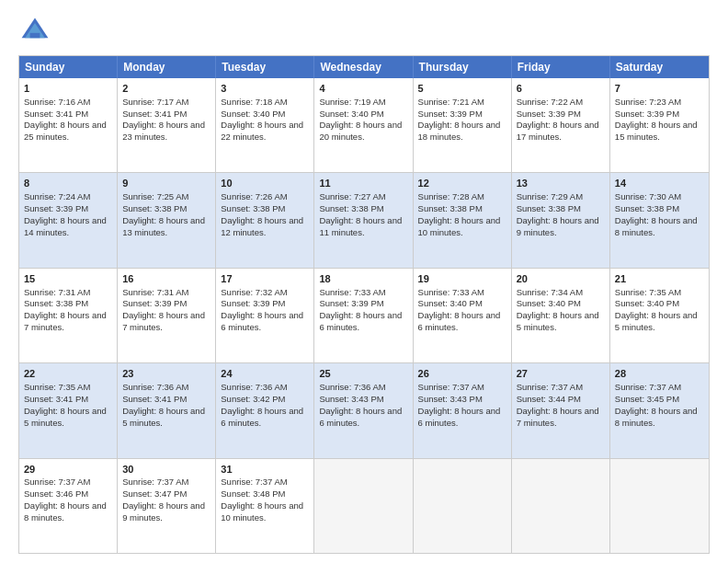 Image resolution: width=728 pixels, height=563 pixels. What do you see at coordinates (561, 88) in the screenshot?
I see `day-number: 6` at bounding box center [561, 88].